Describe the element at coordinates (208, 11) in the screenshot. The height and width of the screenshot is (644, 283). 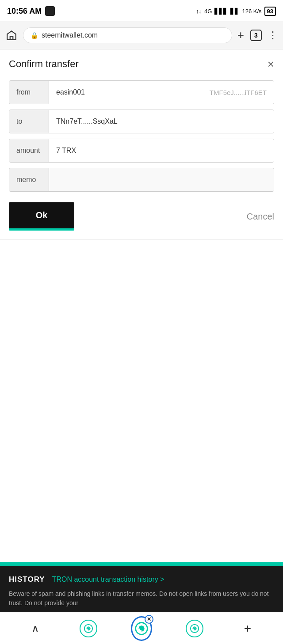
I see `network-type: 4G` at that location.